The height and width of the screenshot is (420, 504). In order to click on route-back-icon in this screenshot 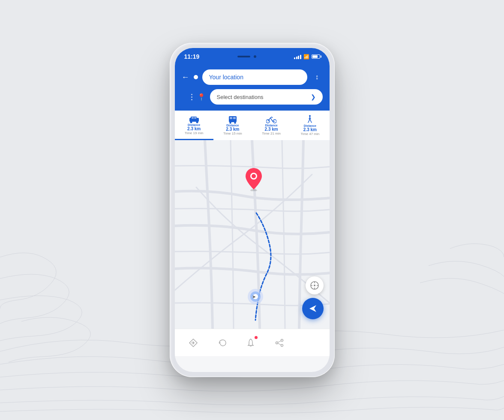, I will do `click(222, 343)`.